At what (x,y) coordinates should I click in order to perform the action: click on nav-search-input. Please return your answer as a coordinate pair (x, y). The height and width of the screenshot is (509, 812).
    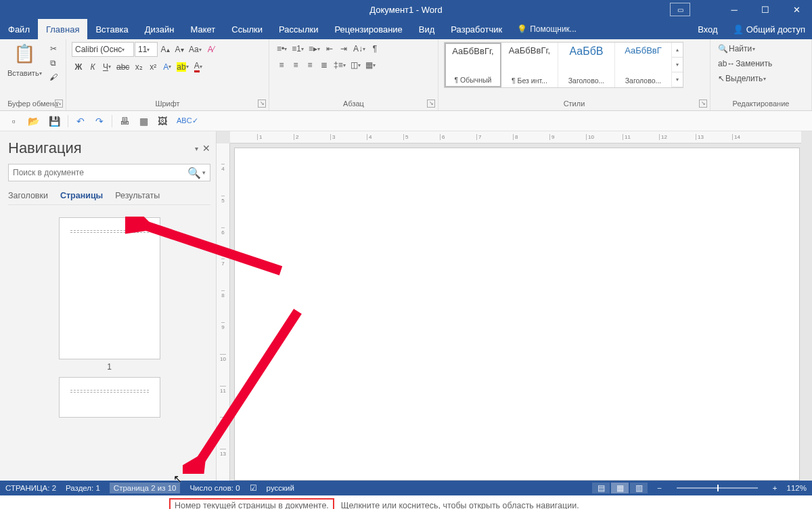
    Looking at the image, I should click on (100, 173).